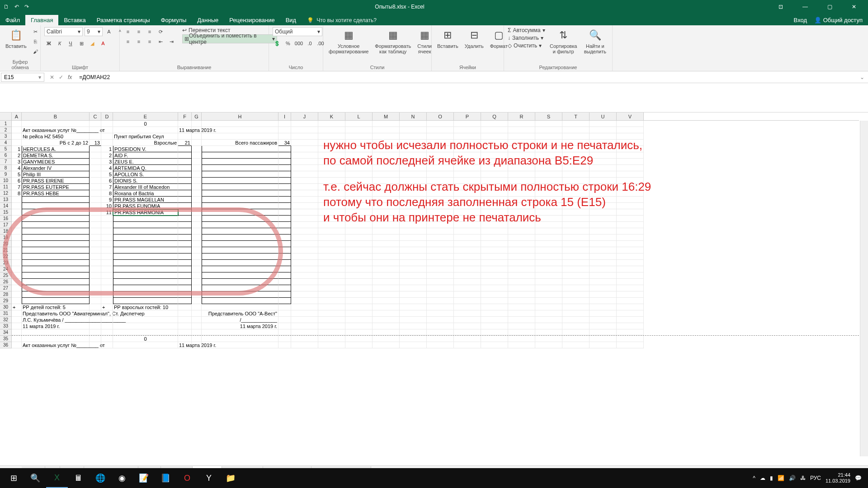  Describe the element at coordinates (763, 478) in the screenshot. I see `onedrive-icon: ☁` at that location.